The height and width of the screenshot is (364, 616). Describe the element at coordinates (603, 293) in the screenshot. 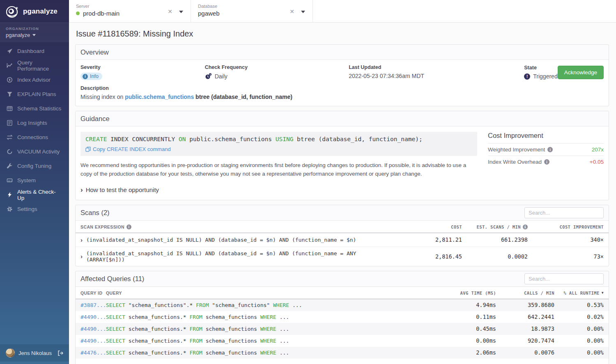

I see `sort-desc-icon: ▼` at that location.